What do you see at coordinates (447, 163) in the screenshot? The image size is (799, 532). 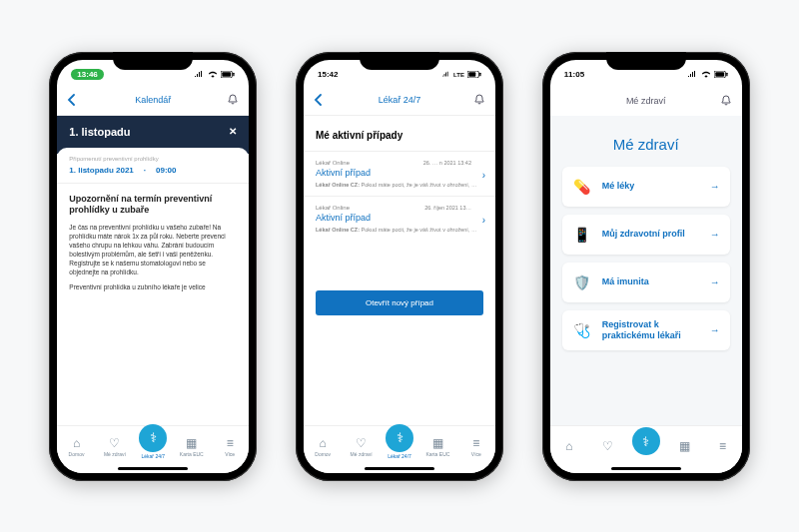 I see `case-date: 26. … n 2021 13:42` at bounding box center [447, 163].